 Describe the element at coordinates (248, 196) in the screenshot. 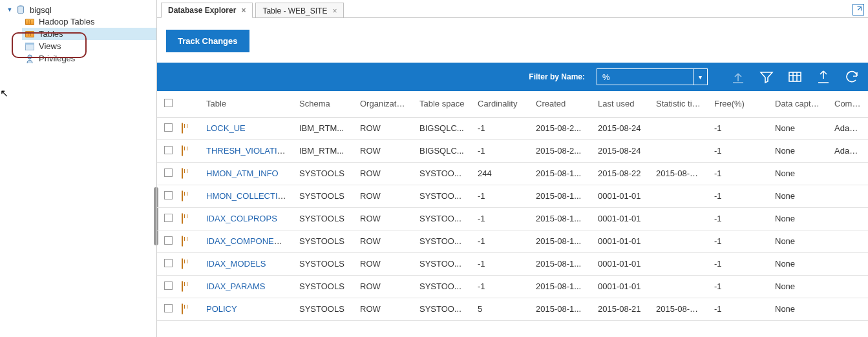

I see `table-link: HMON_COLLECTION` at that location.